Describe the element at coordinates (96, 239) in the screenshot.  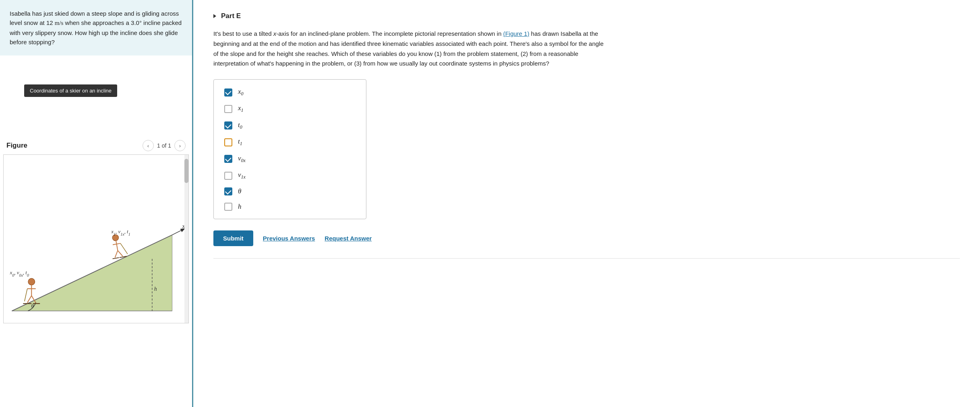
I see `figure-svg: x h θ` at that location.